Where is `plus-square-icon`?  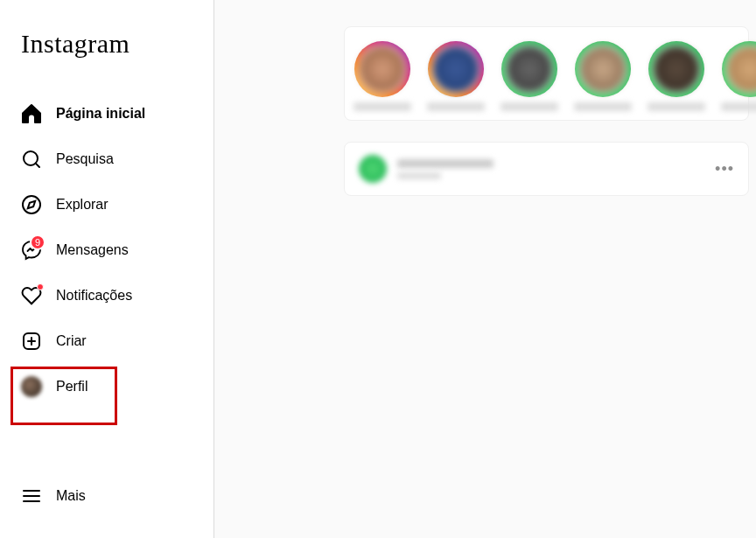
plus-square-icon is located at coordinates (32, 341).